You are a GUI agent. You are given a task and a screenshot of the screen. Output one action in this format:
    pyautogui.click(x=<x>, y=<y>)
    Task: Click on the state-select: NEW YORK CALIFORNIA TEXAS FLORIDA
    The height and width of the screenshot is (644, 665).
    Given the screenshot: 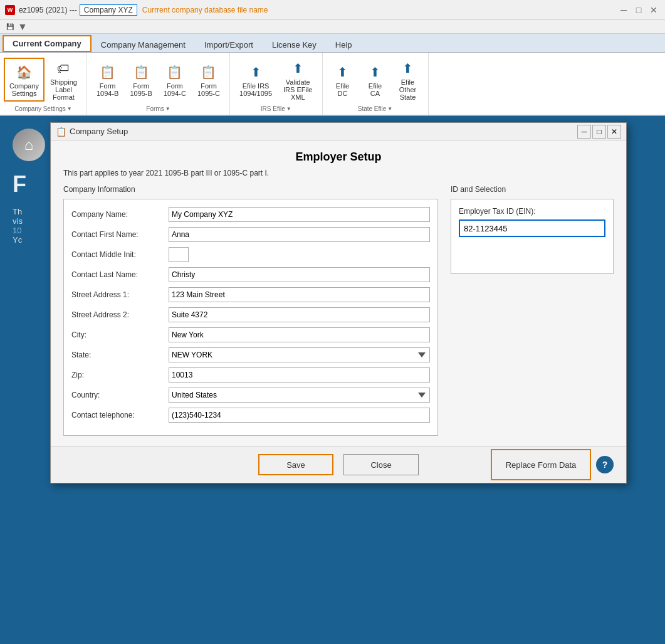 What is the action you would take?
    pyautogui.click(x=300, y=355)
    